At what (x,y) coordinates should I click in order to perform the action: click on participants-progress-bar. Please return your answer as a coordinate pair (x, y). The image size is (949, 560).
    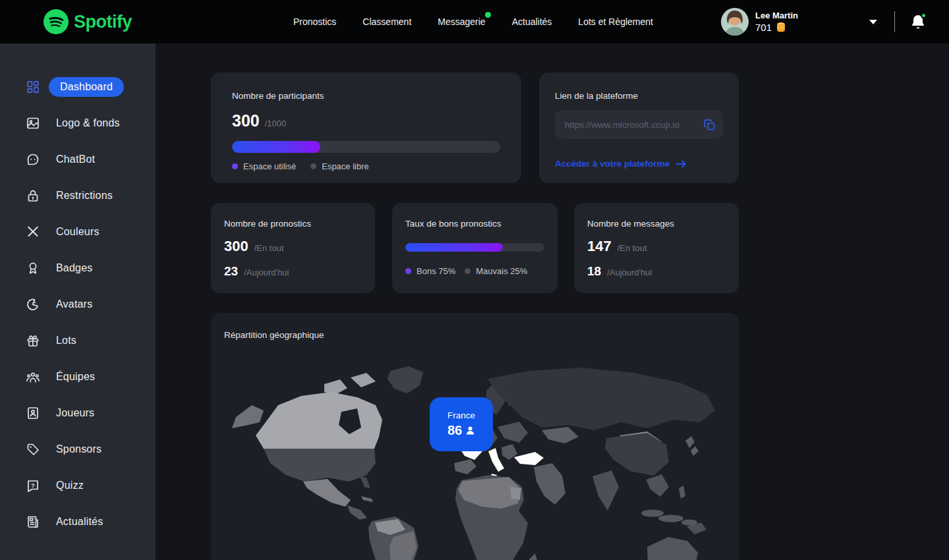
    Looking at the image, I should click on (366, 147).